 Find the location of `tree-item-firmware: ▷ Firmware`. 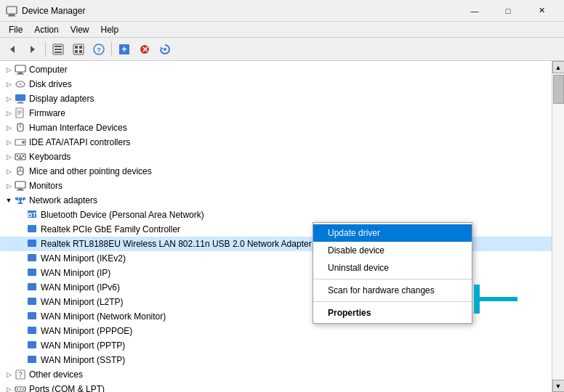

tree-item-firmware: ▷ Firmware is located at coordinates (276, 113).